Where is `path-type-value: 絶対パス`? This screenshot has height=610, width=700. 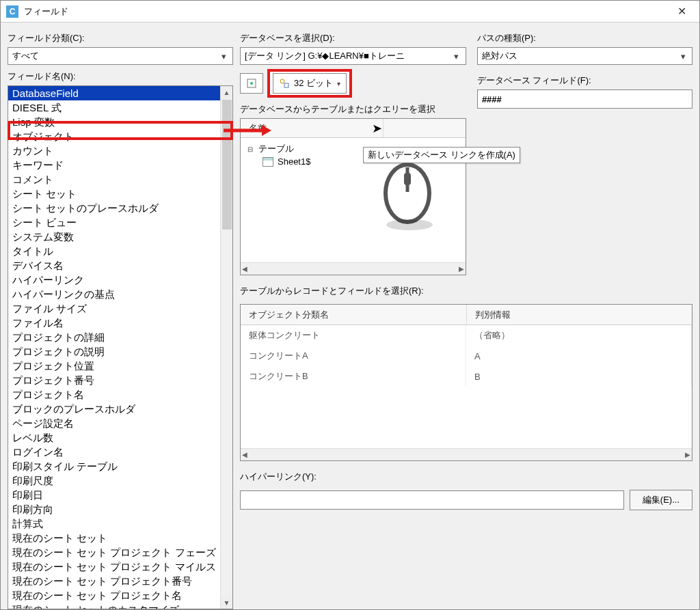 path-type-value: 絶対パス is located at coordinates (500, 56).